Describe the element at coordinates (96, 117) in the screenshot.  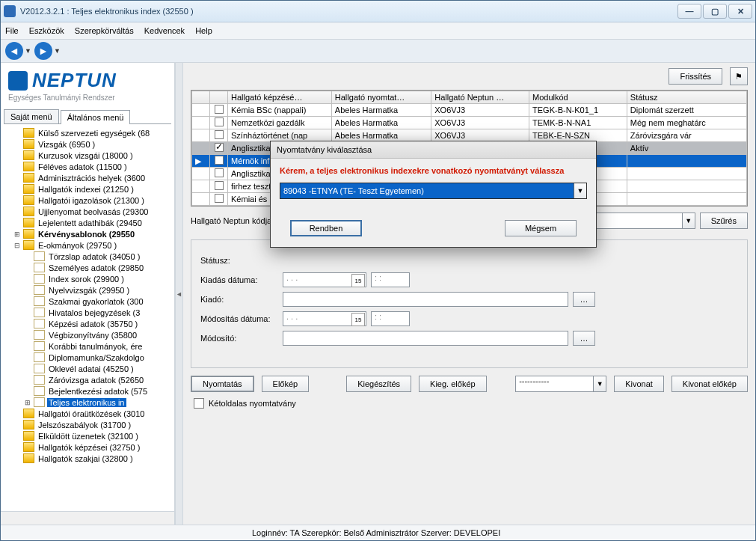
I see `tab-general-menu: Általános menü` at that location.